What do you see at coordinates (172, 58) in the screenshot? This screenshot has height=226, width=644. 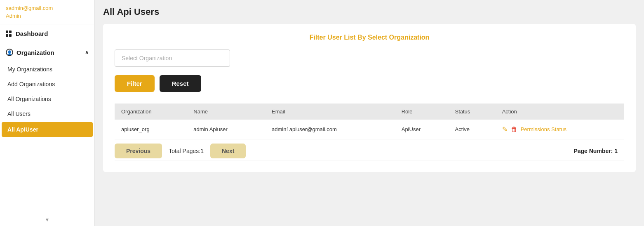 I see `select-organization-input` at bounding box center [172, 58].